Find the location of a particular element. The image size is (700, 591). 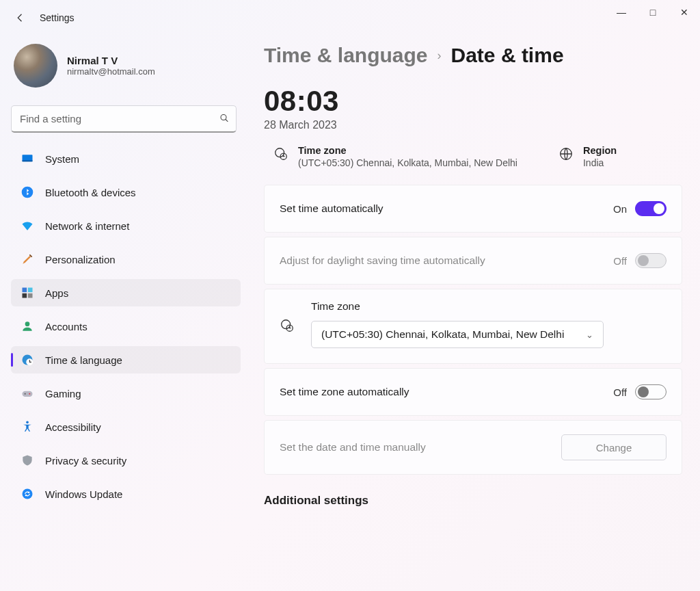

sidebar-item-label: Accessibility is located at coordinates (73, 427).